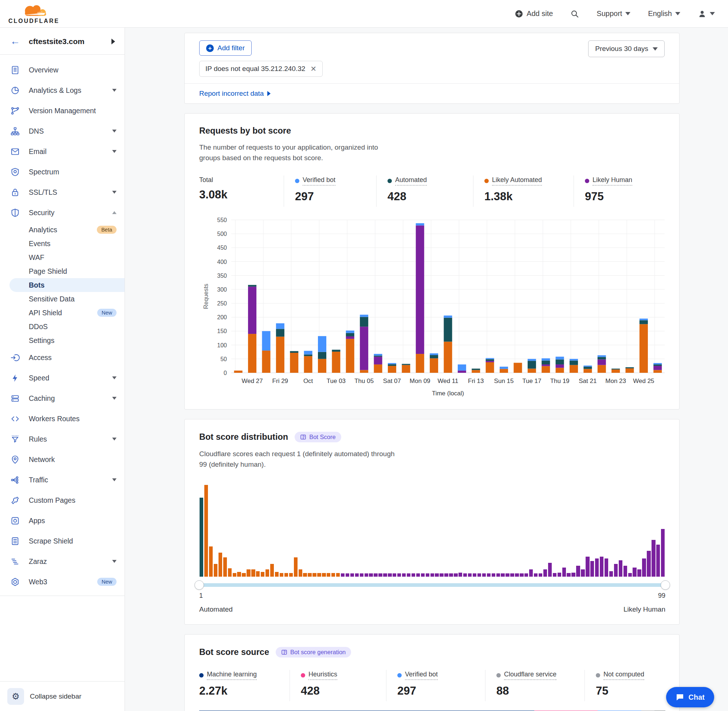 Image resolution: width=728 pixels, height=711 pixels. What do you see at coordinates (241, 195) in the screenshot?
I see `stat-value: 3.08k` at bounding box center [241, 195].